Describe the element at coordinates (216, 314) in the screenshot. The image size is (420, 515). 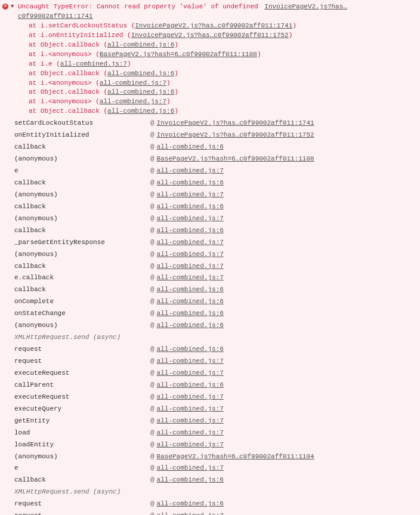
I see `stack-frame-row: onStateChange@all-combined.js:6` at that location.